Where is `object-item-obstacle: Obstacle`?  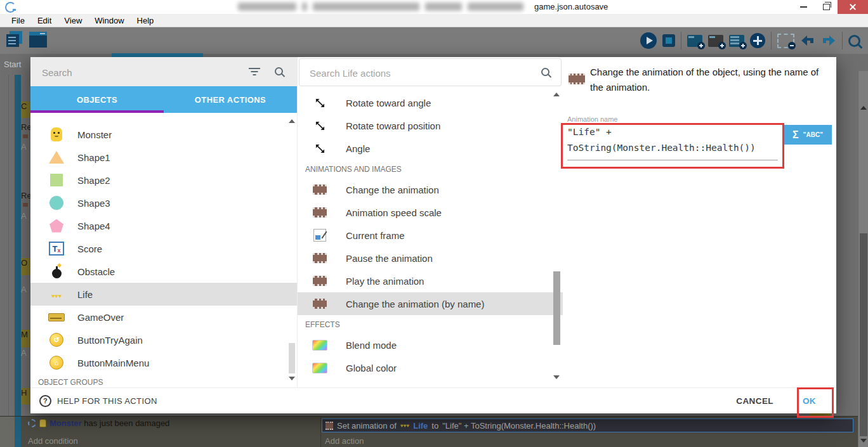 object-item-obstacle: Obstacle is located at coordinates (164, 271).